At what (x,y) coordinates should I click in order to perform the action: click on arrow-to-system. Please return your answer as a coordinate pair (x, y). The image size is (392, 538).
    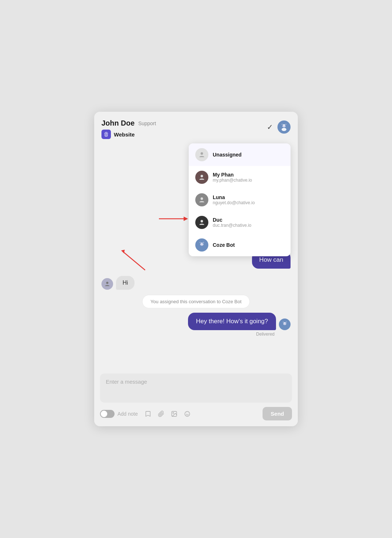
    Looking at the image, I should click on (134, 262).